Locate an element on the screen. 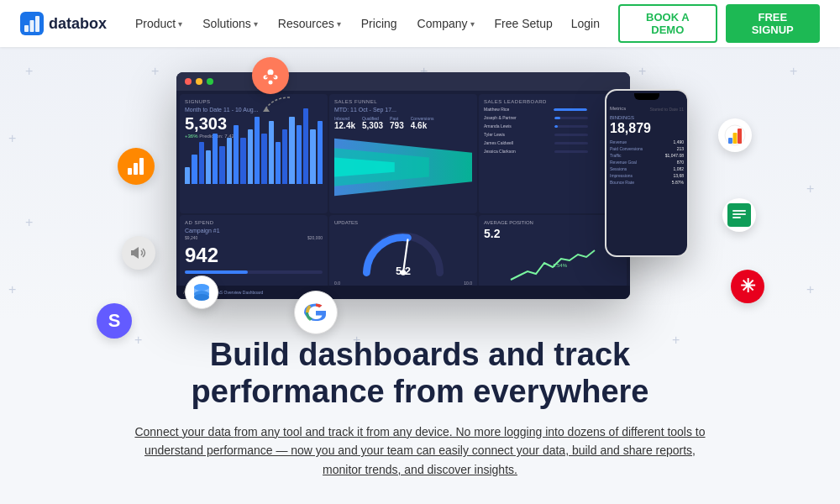  phone-notch is located at coordinates (647, 97).